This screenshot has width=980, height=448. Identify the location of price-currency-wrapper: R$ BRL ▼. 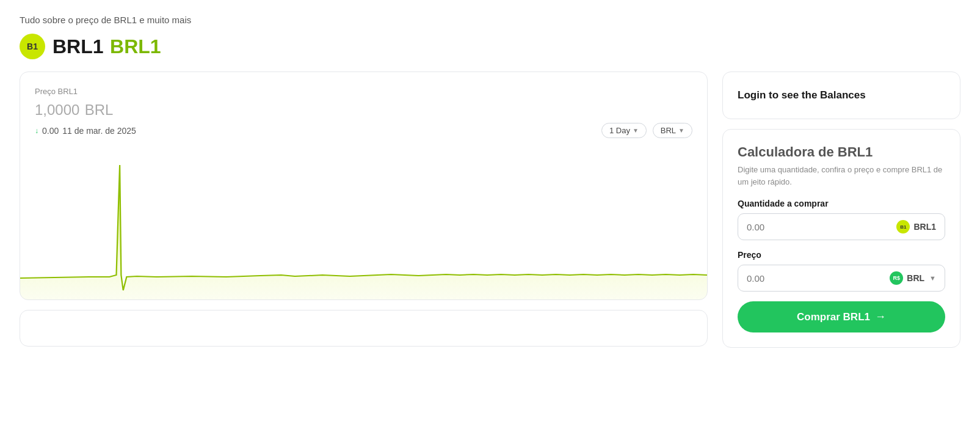
(913, 278).